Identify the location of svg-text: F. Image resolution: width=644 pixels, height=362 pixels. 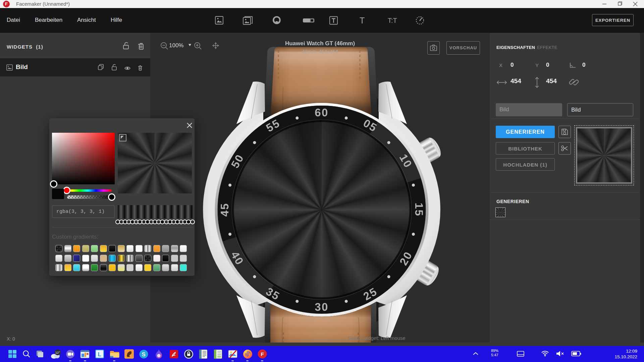
(262, 354).